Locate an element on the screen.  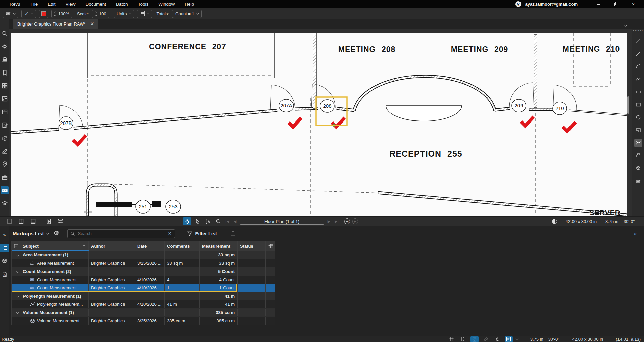
table-row: Area Measurement (1)33 sq m is located at coordinates (143, 255).